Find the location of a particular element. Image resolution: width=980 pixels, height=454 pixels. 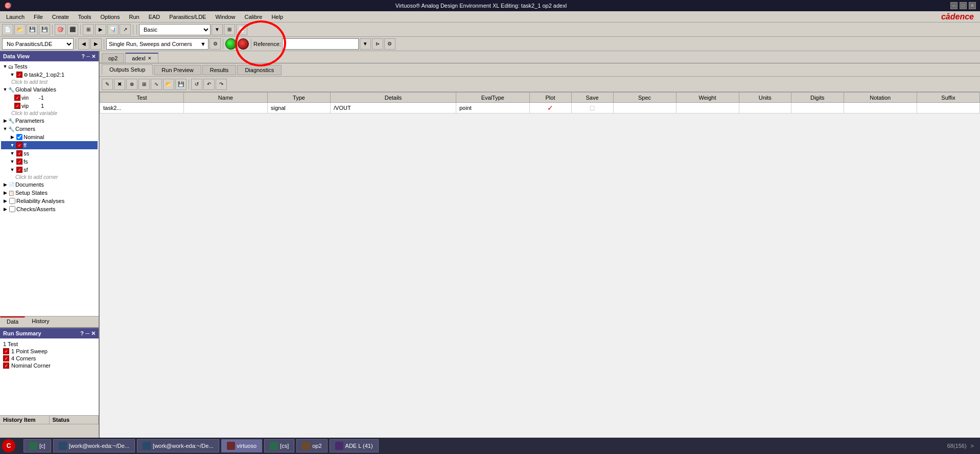

menu-ead: EAD is located at coordinates (154, 17).